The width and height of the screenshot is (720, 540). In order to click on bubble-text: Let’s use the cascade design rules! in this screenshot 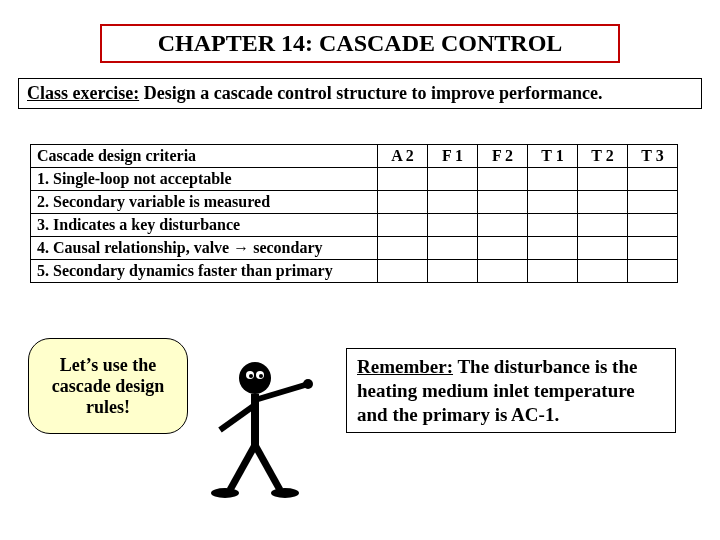, I will do `click(108, 386)`.